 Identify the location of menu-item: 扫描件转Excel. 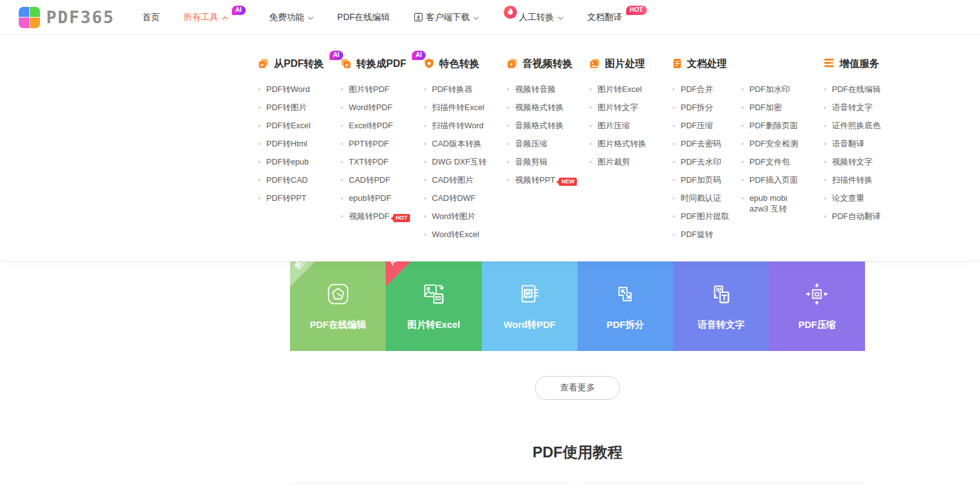
(455, 108).